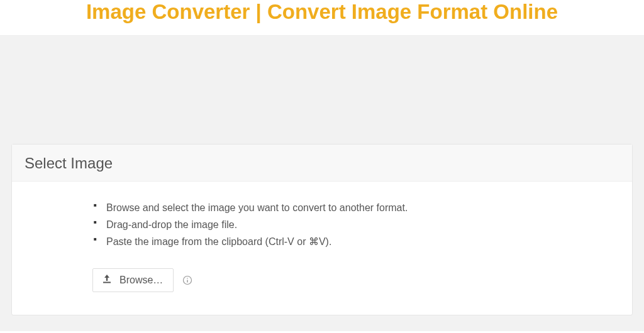  I want to click on page-header: Image Converter | Convert Image Format O…, so click(322, 18).